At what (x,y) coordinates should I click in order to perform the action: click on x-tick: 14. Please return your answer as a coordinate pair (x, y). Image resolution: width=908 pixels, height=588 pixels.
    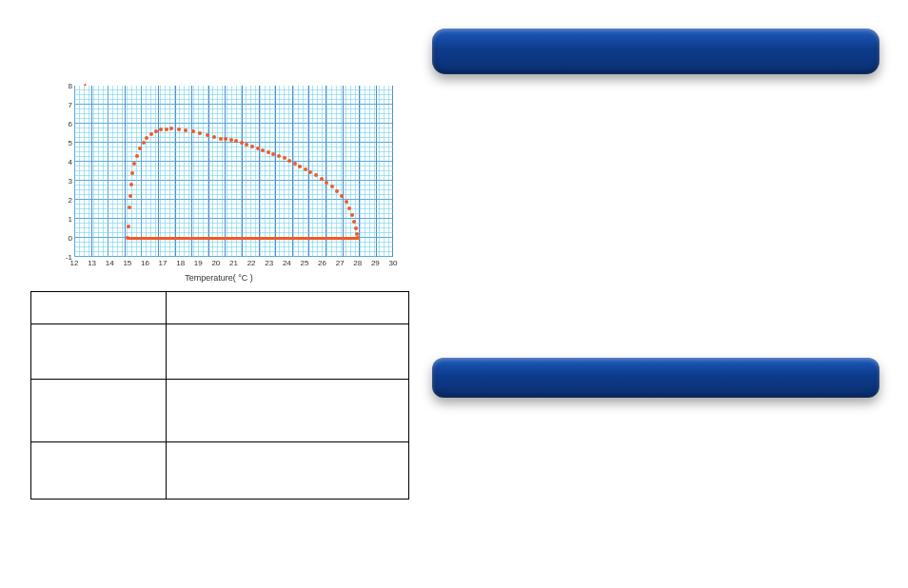
    Looking at the image, I should click on (110, 263).